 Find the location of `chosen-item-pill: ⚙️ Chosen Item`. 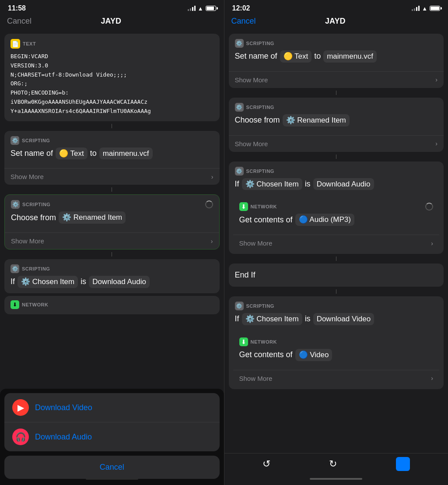

chosen-item-pill: ⚙️ Chosen Item is located at coordinates (48, 282).